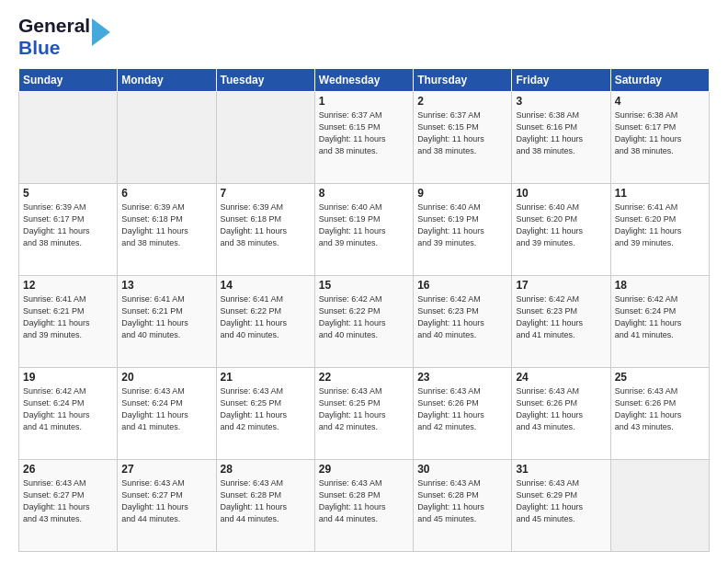 The height and width of the screenshot is (563, 728). What do you see at coordinates (463, 414) in the screenshot?
I see `calendar-cell: 23Sunrise: 6:43 AM Sunset: 6:26 PM Dayli…` at bounding box center [463, 414].